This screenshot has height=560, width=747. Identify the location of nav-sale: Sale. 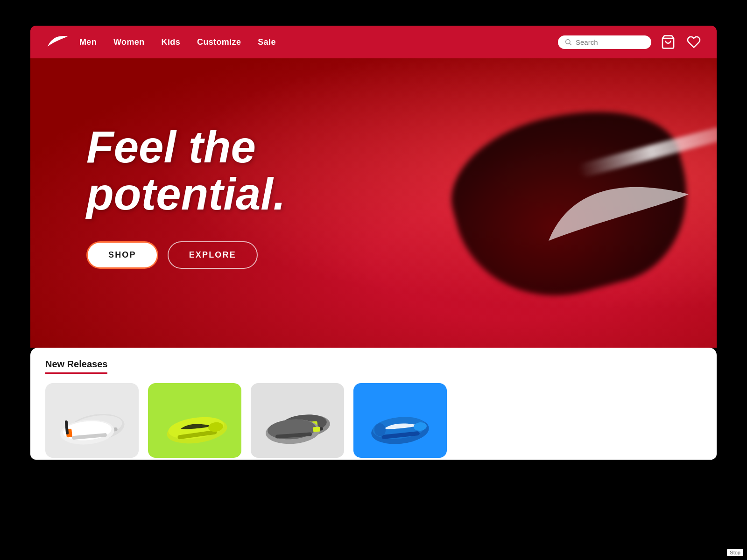
(267, 42).